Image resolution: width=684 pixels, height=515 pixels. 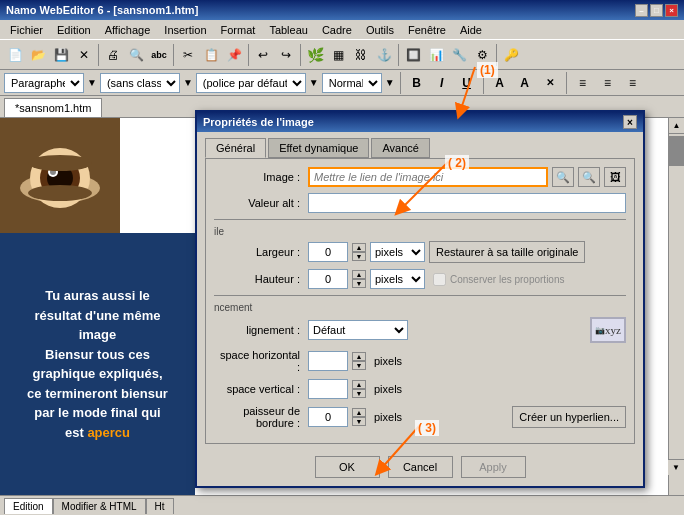 I want to click on vspace-label: space vertical :, so click(x=259, y=389).